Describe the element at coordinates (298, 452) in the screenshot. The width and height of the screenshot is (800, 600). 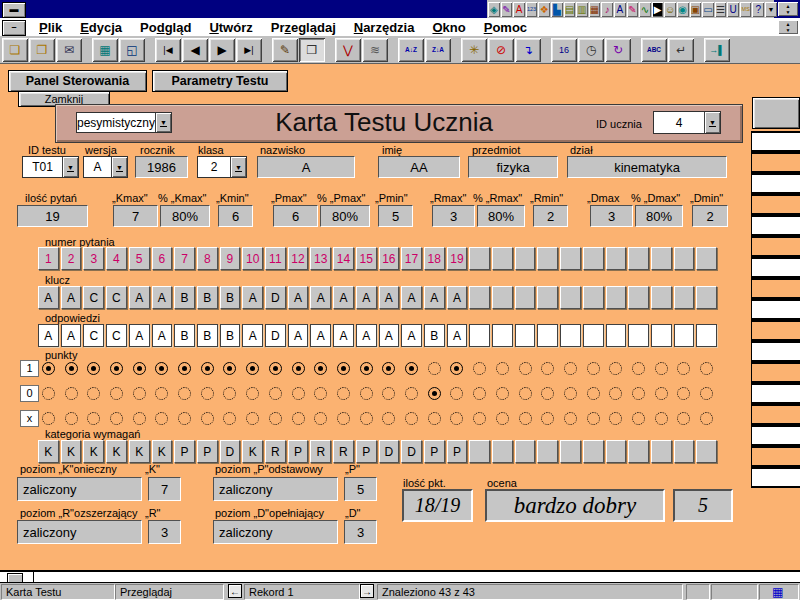
I see `kategoria-cell-12: P` at that location.